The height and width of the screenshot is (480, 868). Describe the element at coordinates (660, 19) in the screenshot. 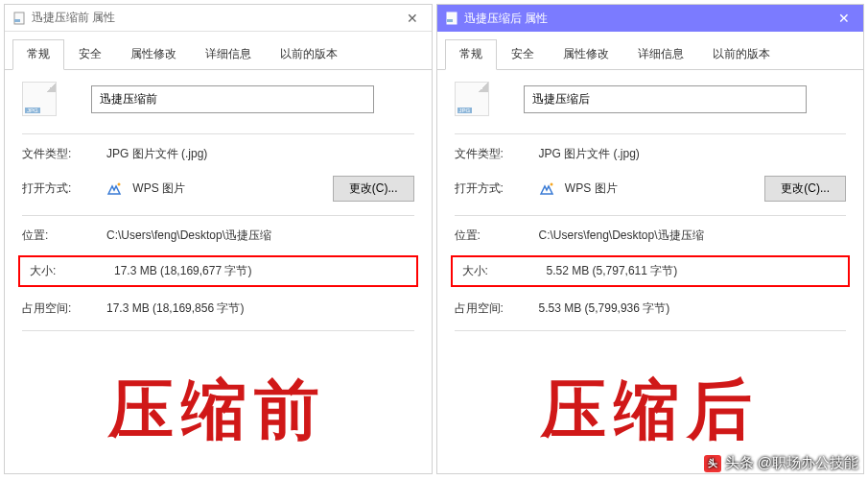

I see `window-title: 迅捷压缩后 属性` at that location.